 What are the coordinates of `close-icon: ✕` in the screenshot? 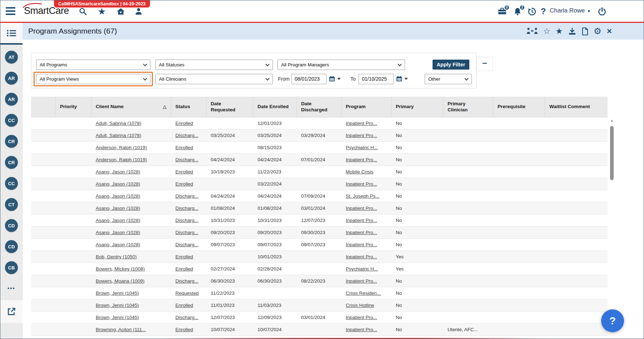 It's located at (609, 31).